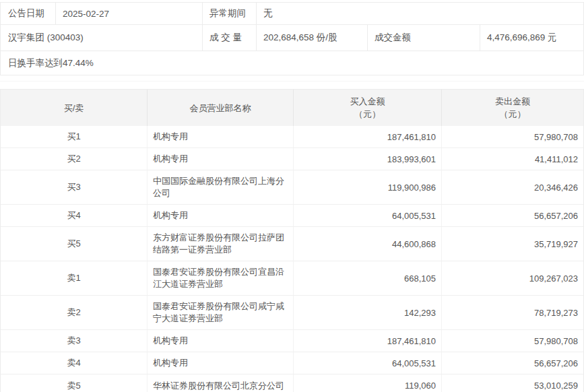  I want to click on row-buy-amount: 668,105, so click(368, 278).